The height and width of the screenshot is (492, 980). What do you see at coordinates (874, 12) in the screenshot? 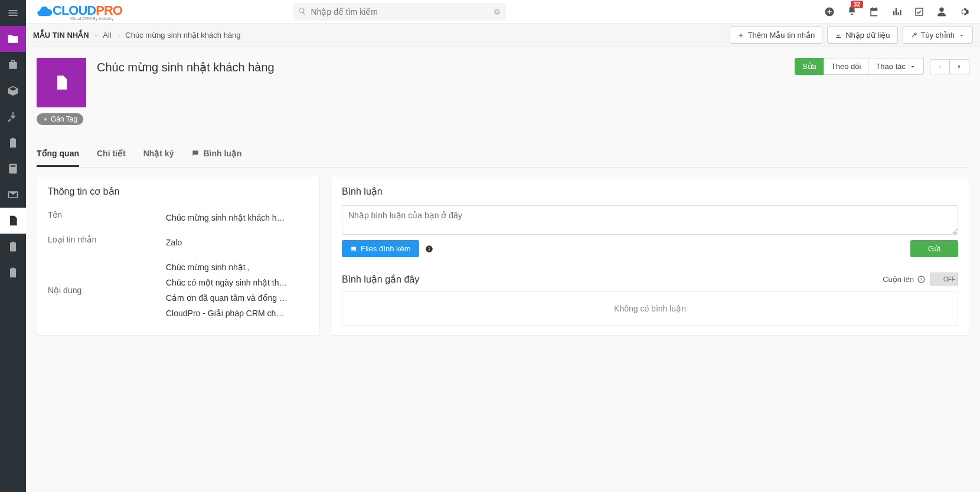
I see `calendar-icon` at bounding box center [874, 12].